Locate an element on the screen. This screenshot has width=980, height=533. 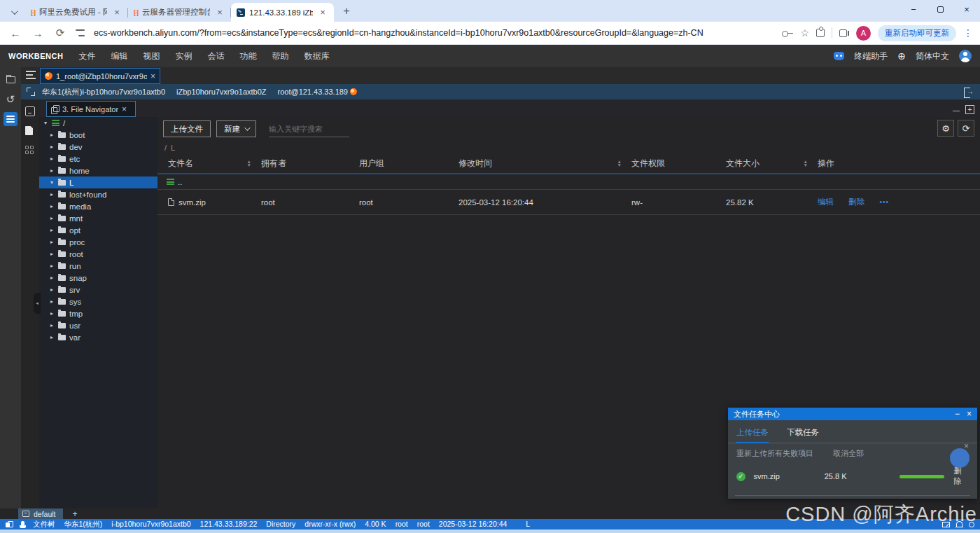
menu-item: 编辑 is located at coordinates (119, 56).